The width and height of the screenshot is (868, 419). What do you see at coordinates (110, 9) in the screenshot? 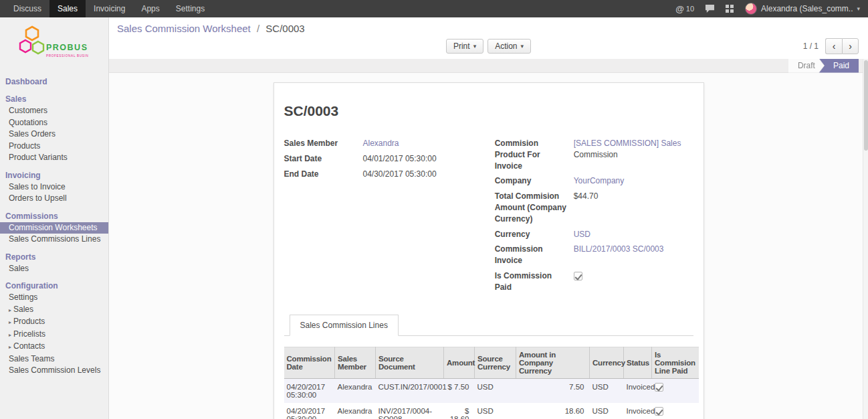
I see `menu-invoicing: Invoicing` at bounding box center [110, 9].